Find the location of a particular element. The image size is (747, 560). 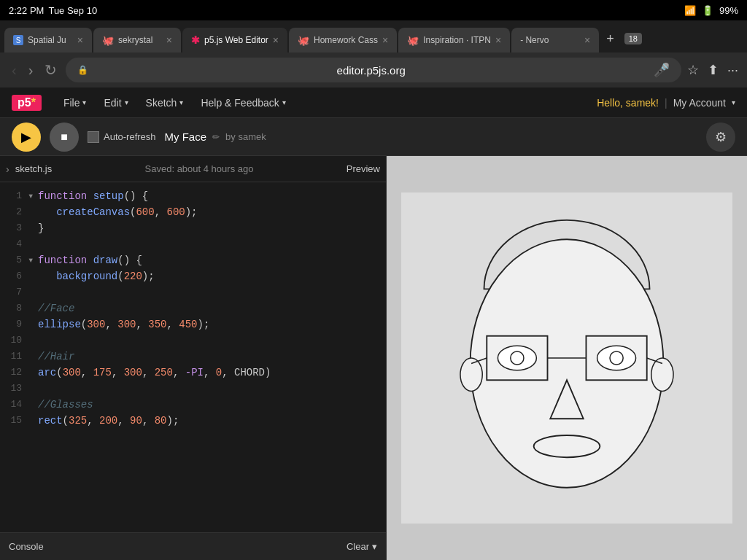

line-num-5: 5 is located at coordinates (14, 260).